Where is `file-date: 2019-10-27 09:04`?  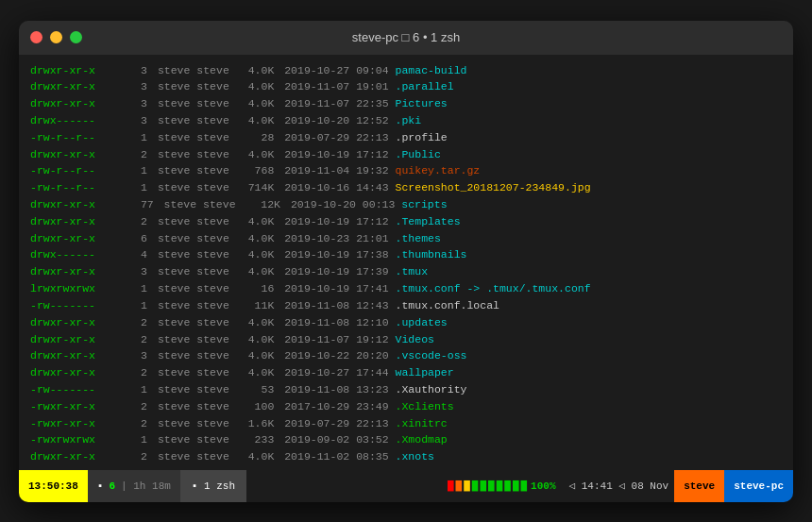
file-date: 2019-10-27 09:04 is located at coordinates (336, 71).